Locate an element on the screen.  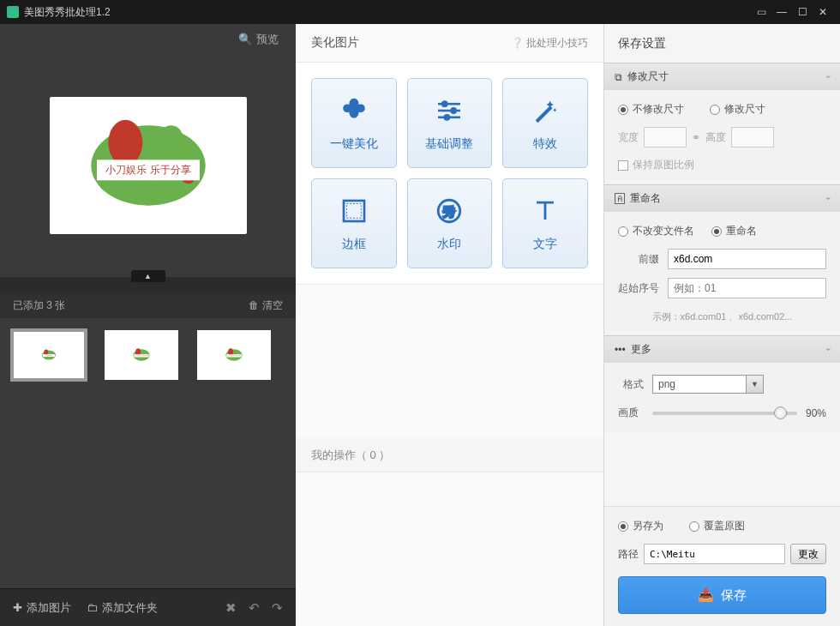
radio-do-rename: 重命名 is located at coordinates (734, 232).